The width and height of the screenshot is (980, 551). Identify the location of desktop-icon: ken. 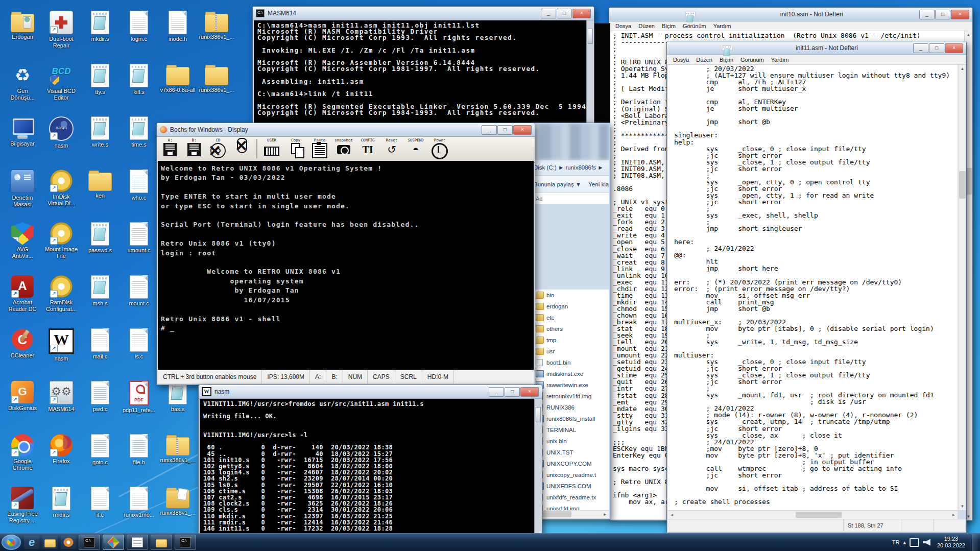
(100, 194).